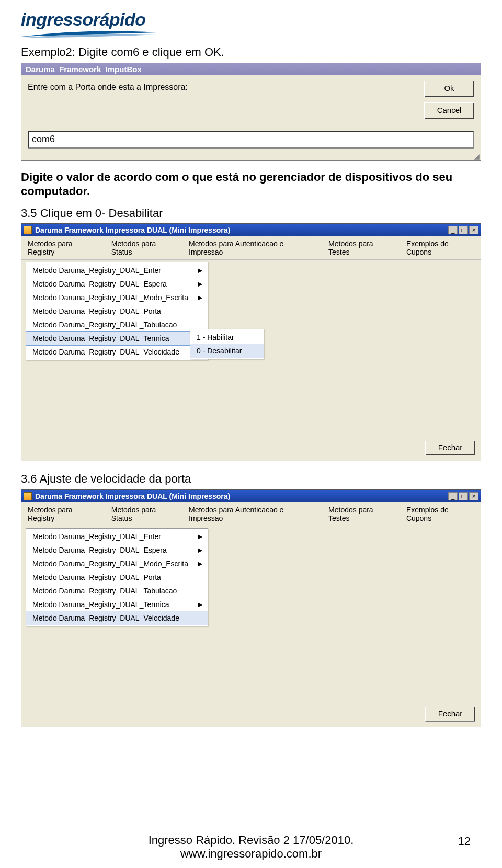 This screenshot has width=502, height=868. What do you see at coordinates (251, 52) in the screenshot?
I see `example2-text: Exemplo2: Digite com6 e clique em OK.` at bounding box center [251, 52].